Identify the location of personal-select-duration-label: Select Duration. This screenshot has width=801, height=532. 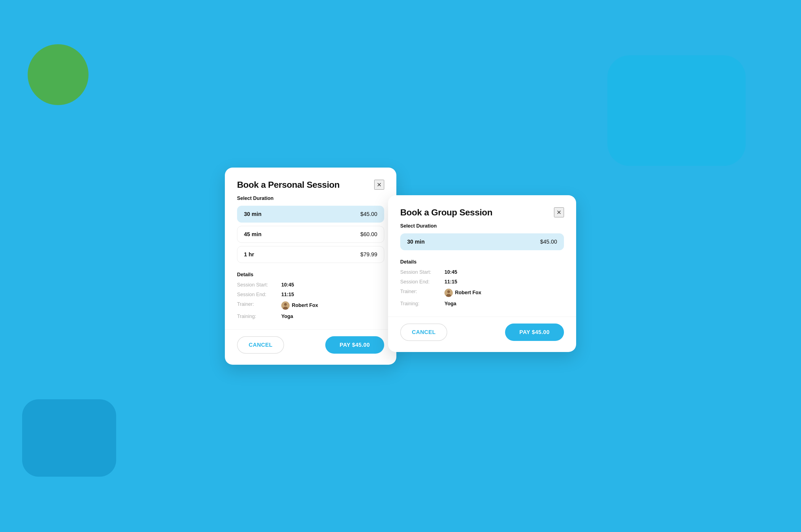
(311, 198).